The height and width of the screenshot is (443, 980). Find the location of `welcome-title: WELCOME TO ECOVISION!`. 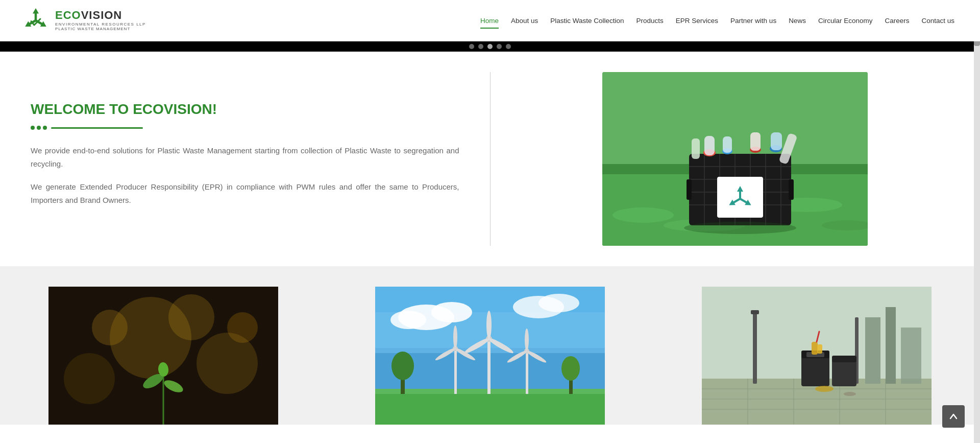

welcome-title: WELCOME TO ECOVISION! is located at coordinates (245, 109).